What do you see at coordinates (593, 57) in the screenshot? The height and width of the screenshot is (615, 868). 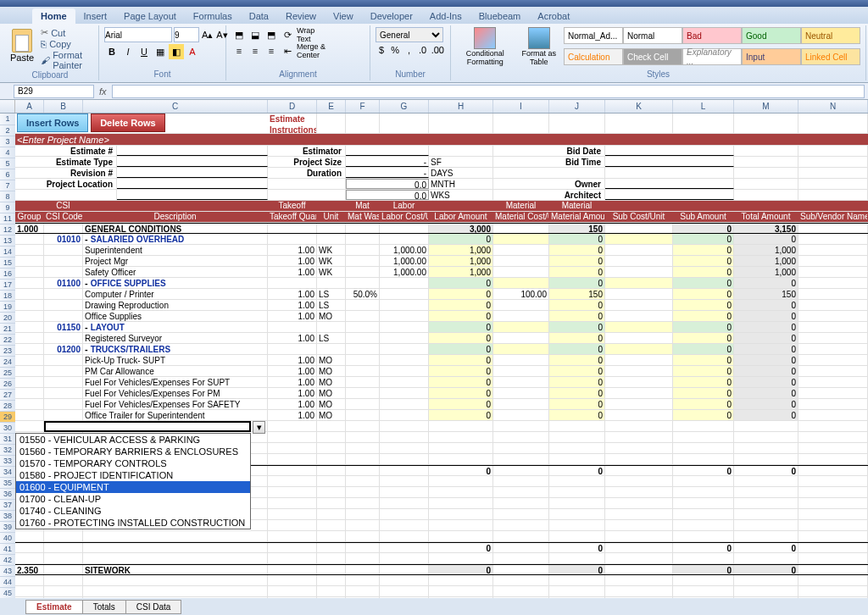 I see `style-cell: Calculation` at bounding box center [593, 57].